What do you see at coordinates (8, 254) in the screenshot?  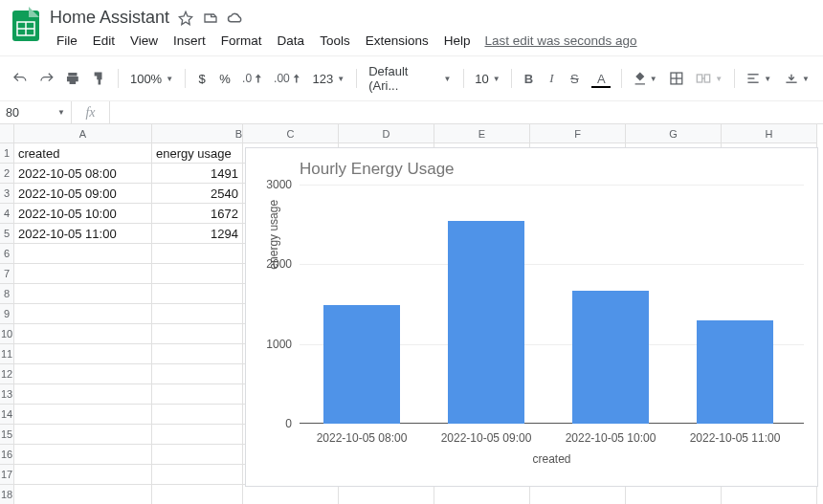 I see `row-header-6: 6` at bounding box center [8, 254].